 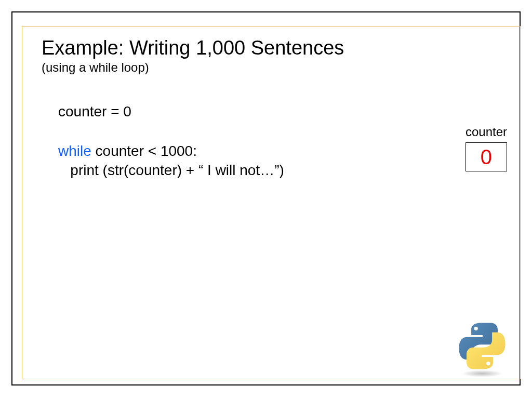 I want to click on counter-value: 0, so click(x=486, y=157).